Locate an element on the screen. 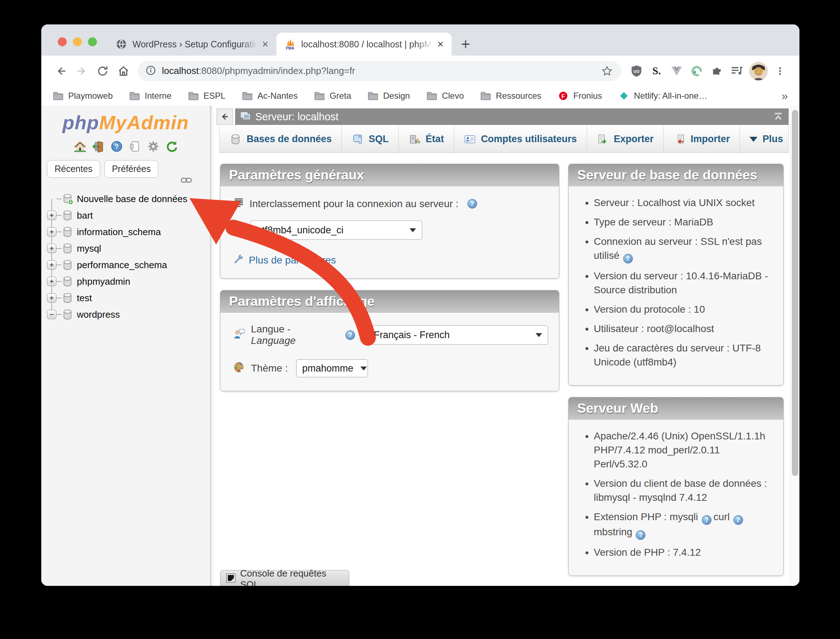 The width and height of the screenshot is (840, 639). extensions-puzzle-icon is located at coordinates (717, 71).